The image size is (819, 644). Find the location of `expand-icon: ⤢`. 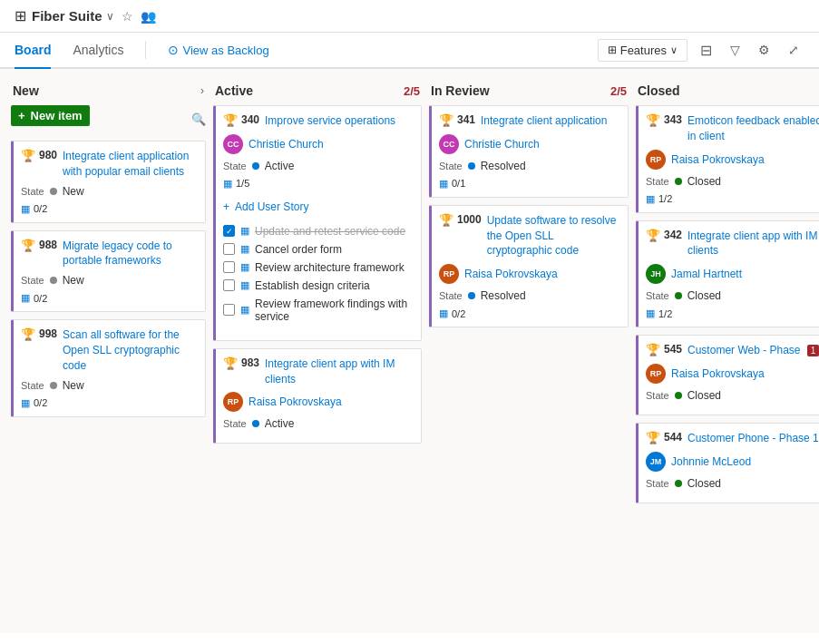

expand-icon: ⤢ is located at coordinates (794, 50).